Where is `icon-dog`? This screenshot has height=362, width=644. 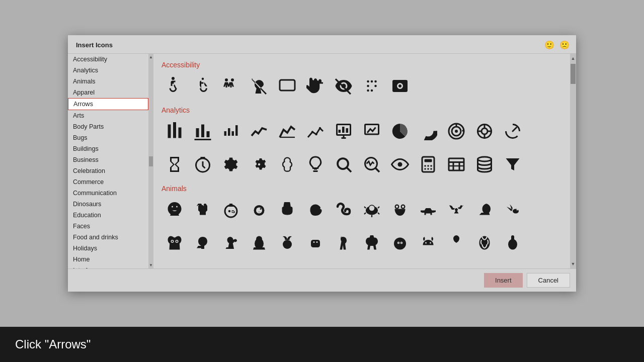 icon-dog is located at coordinates (203, 210).